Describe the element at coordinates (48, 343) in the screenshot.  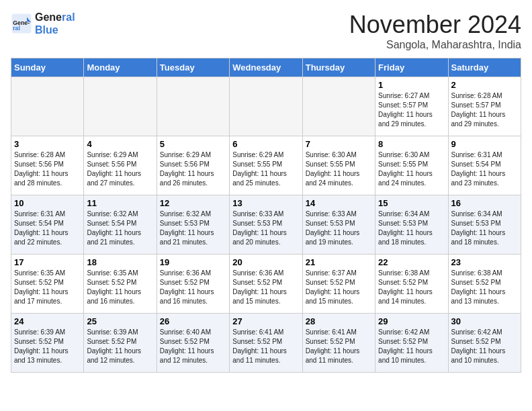
I see `calendar-day: 24Sunrise: 6:39 AM Sunset: 5:52 PM Dayli…` at that location.